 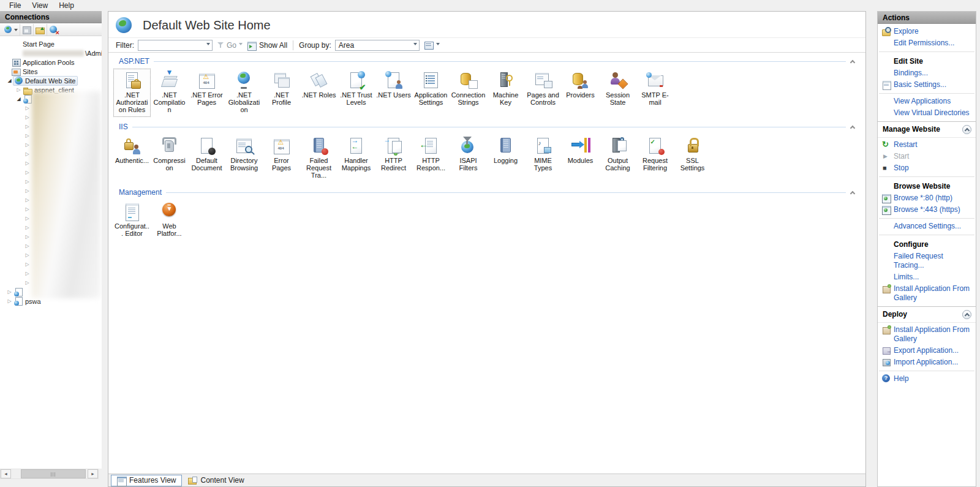 I want to click on scroll-left-button: ◄, so click(x=6, y=474).